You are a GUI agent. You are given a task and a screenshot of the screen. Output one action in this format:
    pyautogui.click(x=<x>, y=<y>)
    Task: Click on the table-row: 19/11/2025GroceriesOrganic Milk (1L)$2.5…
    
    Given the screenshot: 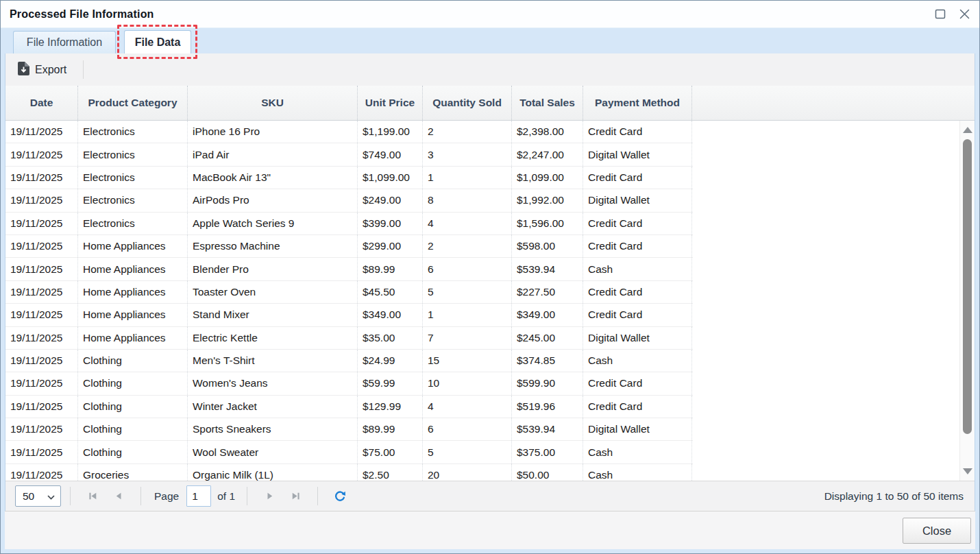 What is the action you would take?
    pyautogui.click(x=350, y=472)
    